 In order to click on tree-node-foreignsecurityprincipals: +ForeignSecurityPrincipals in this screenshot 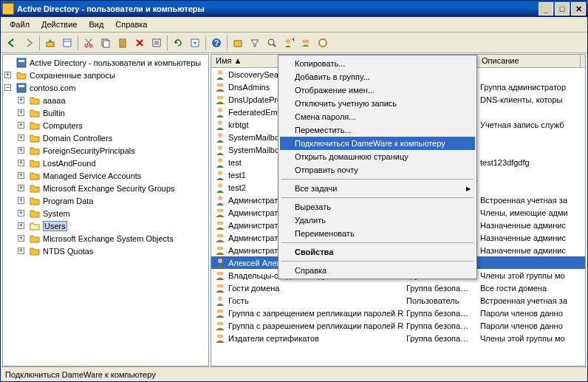, I will do `click(106, 151)`.